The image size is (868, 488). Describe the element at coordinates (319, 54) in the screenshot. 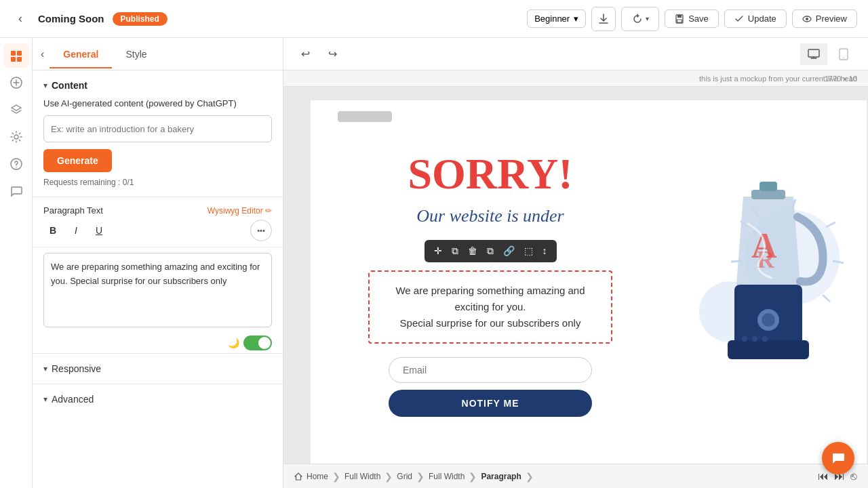

I see `canvas-tools-left: ↩ ↪` at that location.